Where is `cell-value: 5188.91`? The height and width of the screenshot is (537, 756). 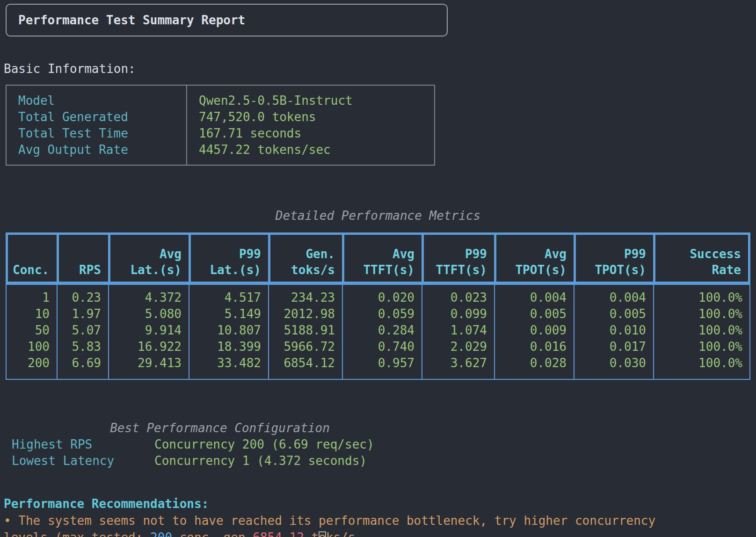 cell-value: 5188.91 is located at coordinates (302, 330).